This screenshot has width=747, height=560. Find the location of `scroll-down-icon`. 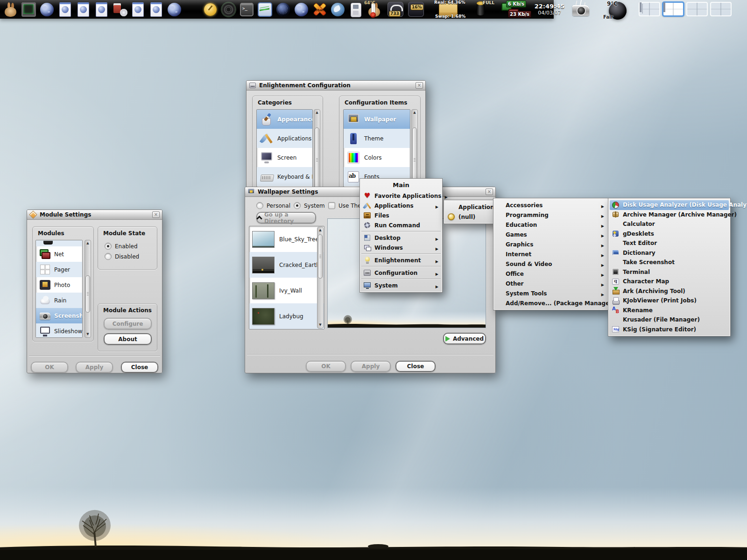

scroll-down-icon is located at coordinates (320, 325).